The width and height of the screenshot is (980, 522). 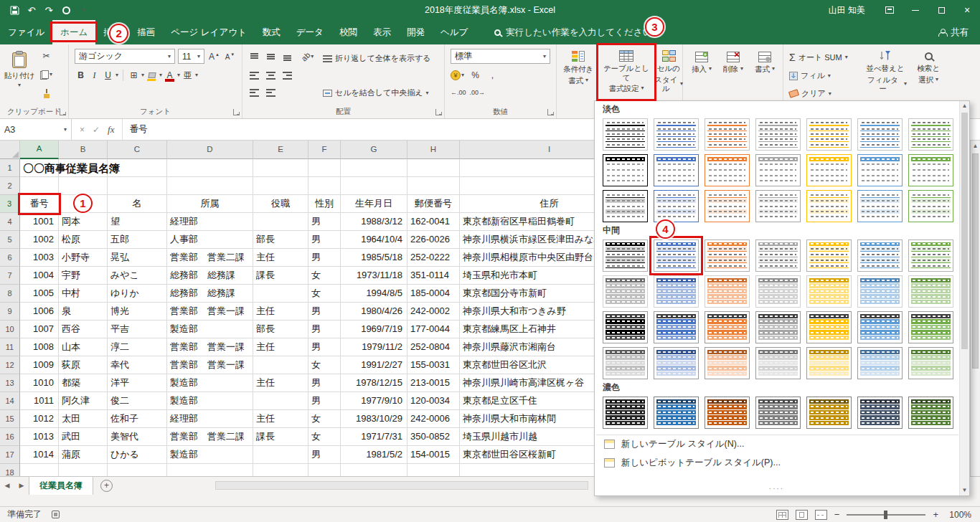 What do you see at coordinates (83, 330) in the screenshot?
I see `cell-B10: 西谷` at bounding box center [83, 330].